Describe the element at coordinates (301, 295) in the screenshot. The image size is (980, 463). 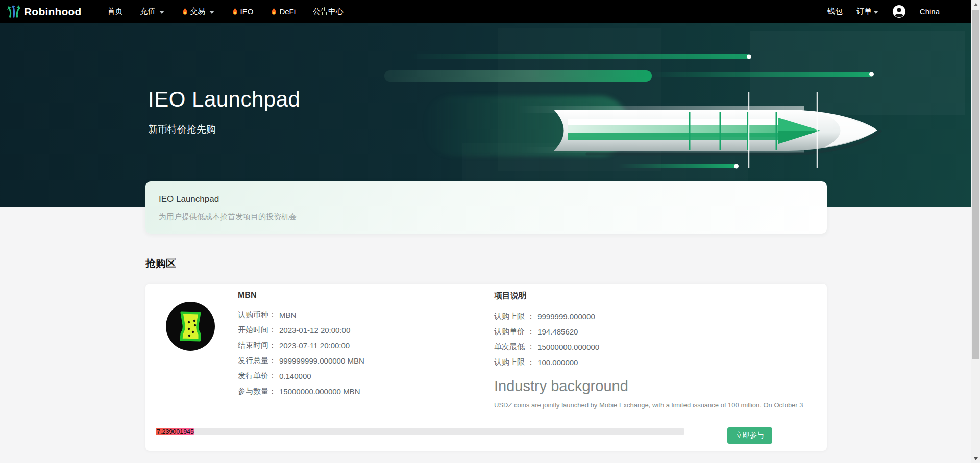
I see `project-symbol: MBN` at that location.